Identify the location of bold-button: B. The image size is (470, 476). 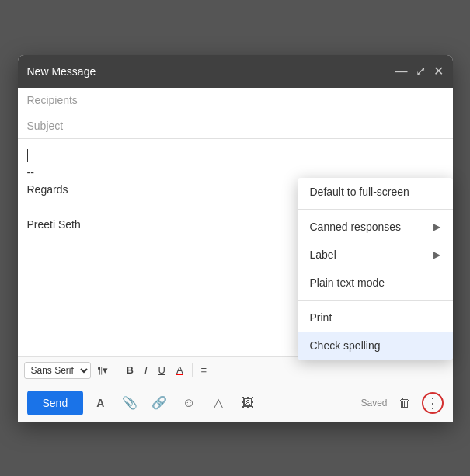
(129, 370).